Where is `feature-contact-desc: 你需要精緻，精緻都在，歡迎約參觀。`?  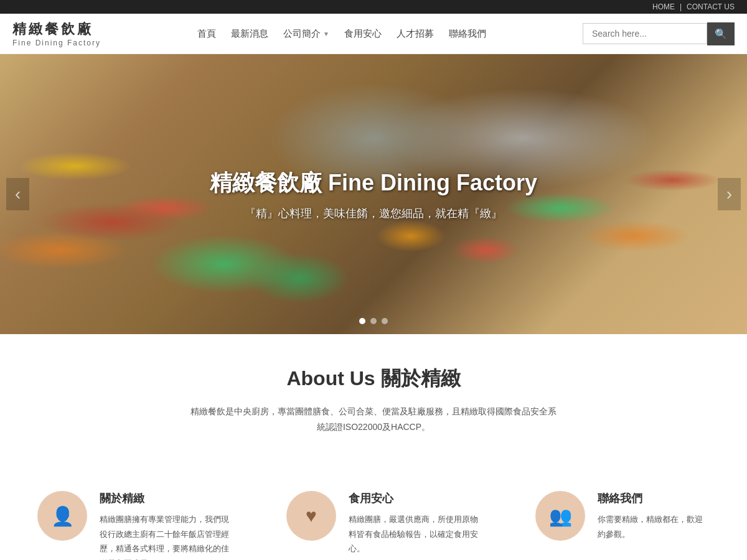 feature-contact-desc: 你需要精緻，精緻都在，歡迎約參觀。 is located at coordinates (654, 526).